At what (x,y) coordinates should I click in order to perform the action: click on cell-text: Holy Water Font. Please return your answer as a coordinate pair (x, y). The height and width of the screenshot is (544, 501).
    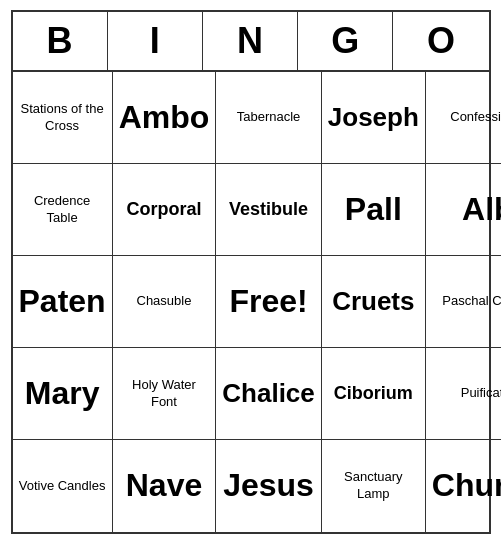
    Looking at the image, I should click on (164, 394).